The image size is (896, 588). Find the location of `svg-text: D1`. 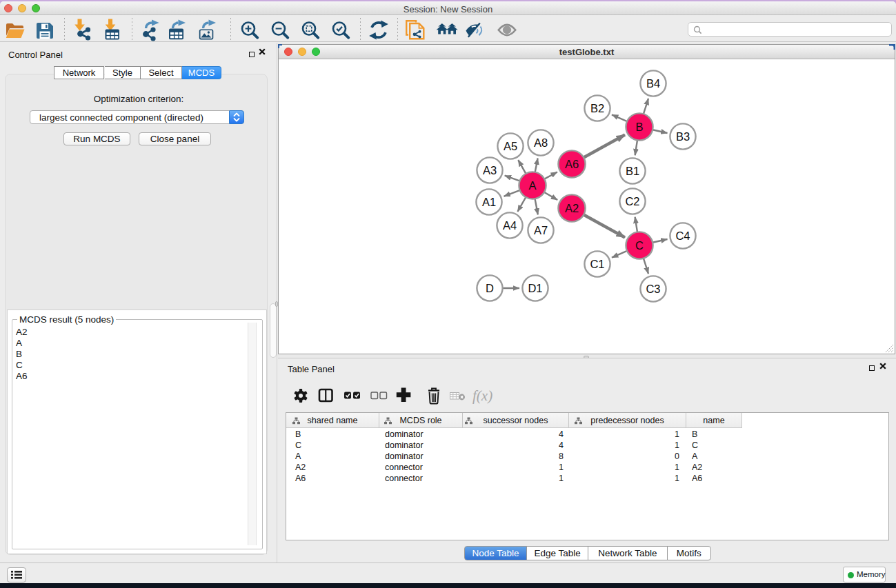

svg-text: D1 is located at coordinates (535, 288).